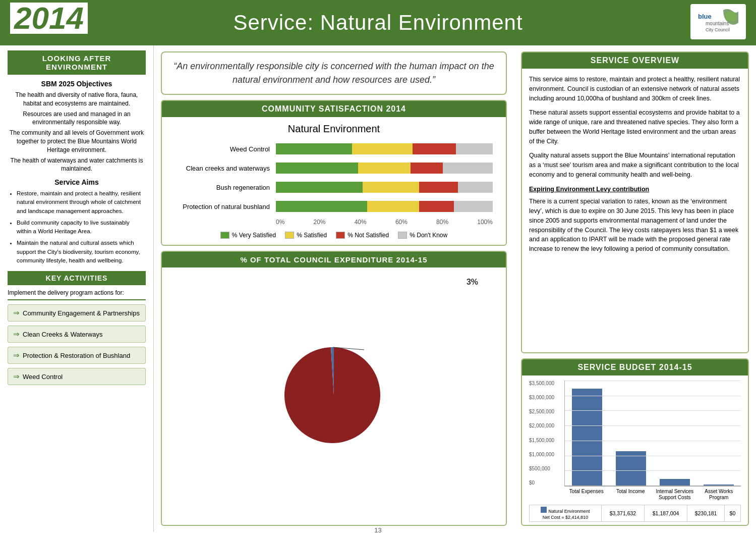  Describe the element at coordinates (77, 182) in the screenshot. I see `service-aims-title: Service Aims` at that location.